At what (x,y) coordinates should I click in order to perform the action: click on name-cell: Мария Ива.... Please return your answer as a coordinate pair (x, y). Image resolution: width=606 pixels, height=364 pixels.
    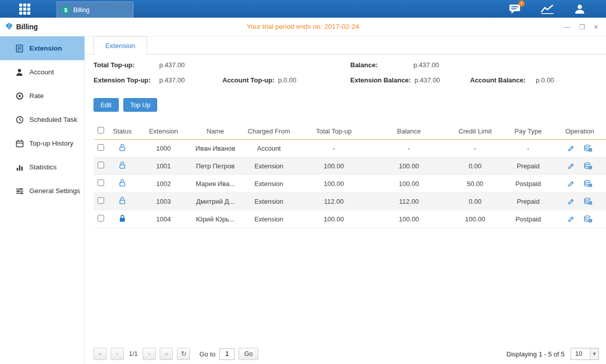
    Looking at the image, I should click on (215, 184).